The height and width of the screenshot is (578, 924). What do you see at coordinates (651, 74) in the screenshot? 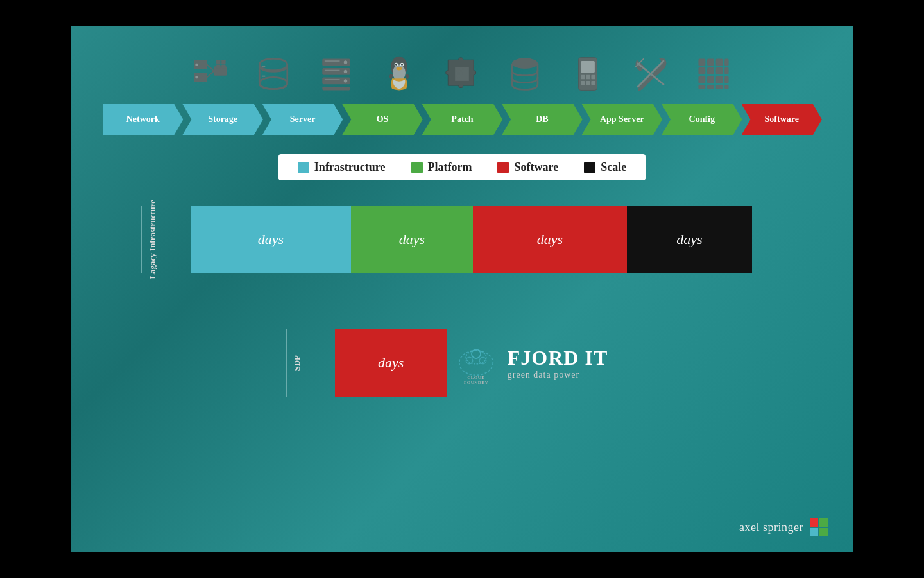
I see `config-icon` at bounding box center [651, 74].